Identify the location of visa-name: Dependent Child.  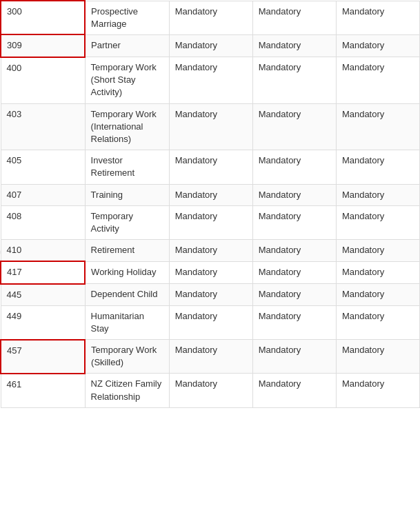
(127, 295).